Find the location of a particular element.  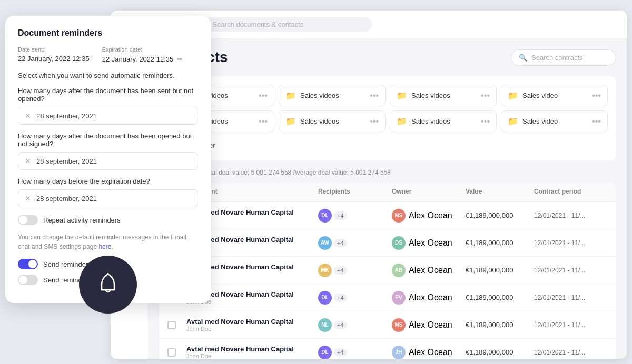

reminder-date-3: 28 september, 2021 is located at coordinates (66, 199).